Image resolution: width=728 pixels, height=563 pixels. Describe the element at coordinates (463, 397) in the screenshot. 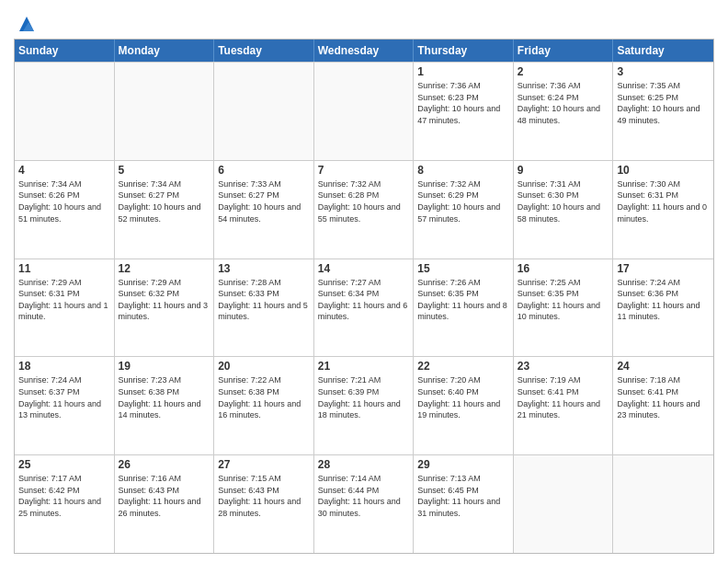

I see `sun-info: Sunrise: 7:20 AMSunset: 6:40 PMDaylight:…` at that location.